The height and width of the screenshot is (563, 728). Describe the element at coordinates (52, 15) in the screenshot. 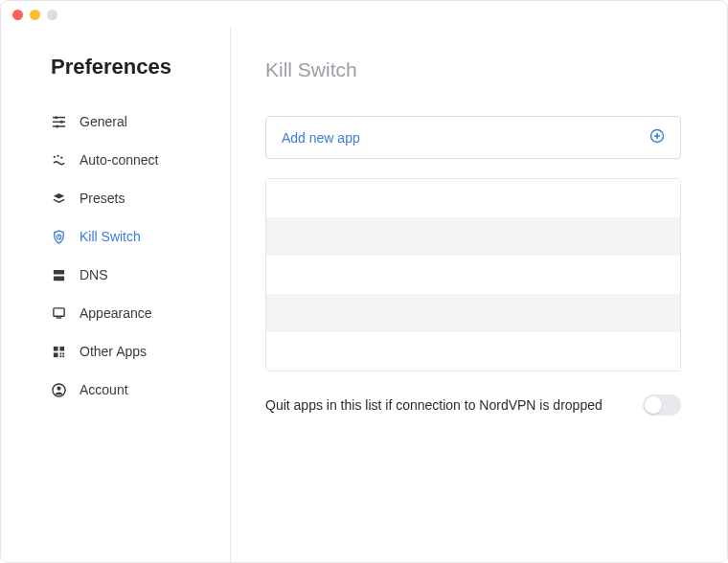

I see `zoom-window-button` at that location.